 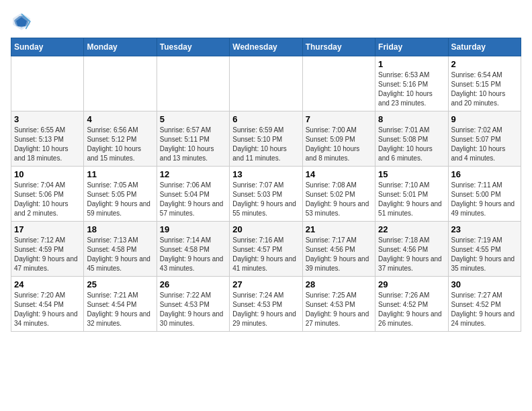 What do you see at coordinates (484, 194) in the screenshot?
I see `calendar-day-cell: 16Sunrise: 7:11 AM Sunset: 5:00 PM Dayli…` at bounding box center [484, 194].